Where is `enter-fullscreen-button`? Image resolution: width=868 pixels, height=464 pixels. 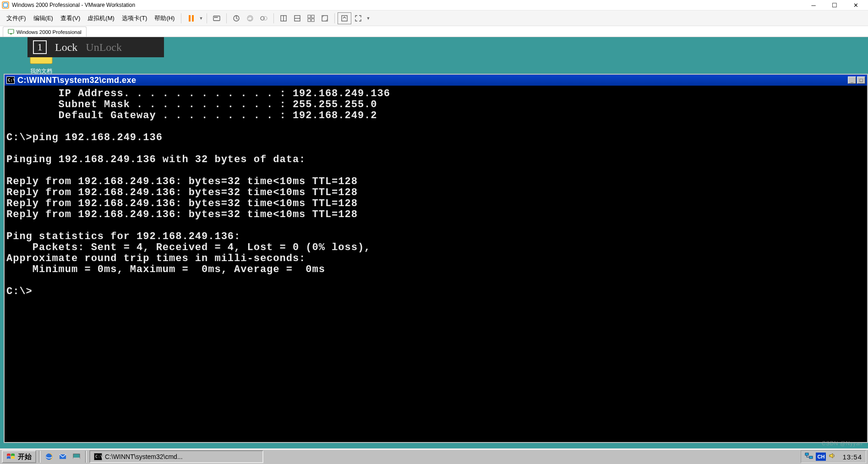
enter-fullscreen-button is located at coordinates (344, 18).